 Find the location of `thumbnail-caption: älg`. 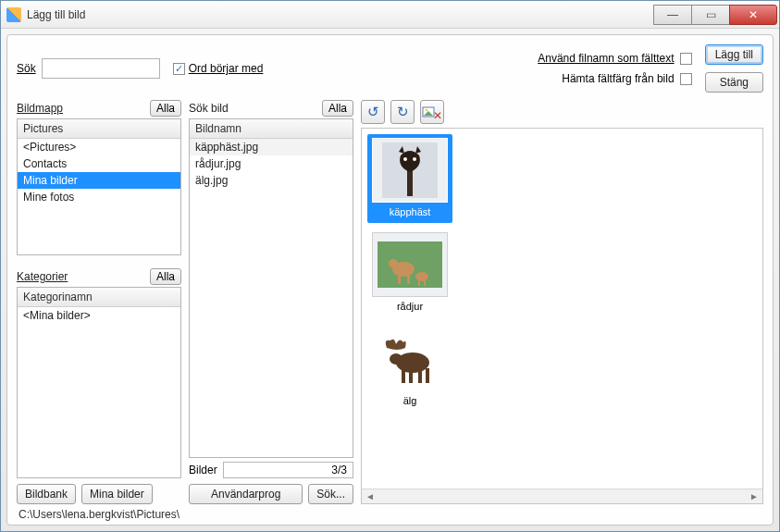

thumbnail-caption: älg is located at coordinates (410, 401).